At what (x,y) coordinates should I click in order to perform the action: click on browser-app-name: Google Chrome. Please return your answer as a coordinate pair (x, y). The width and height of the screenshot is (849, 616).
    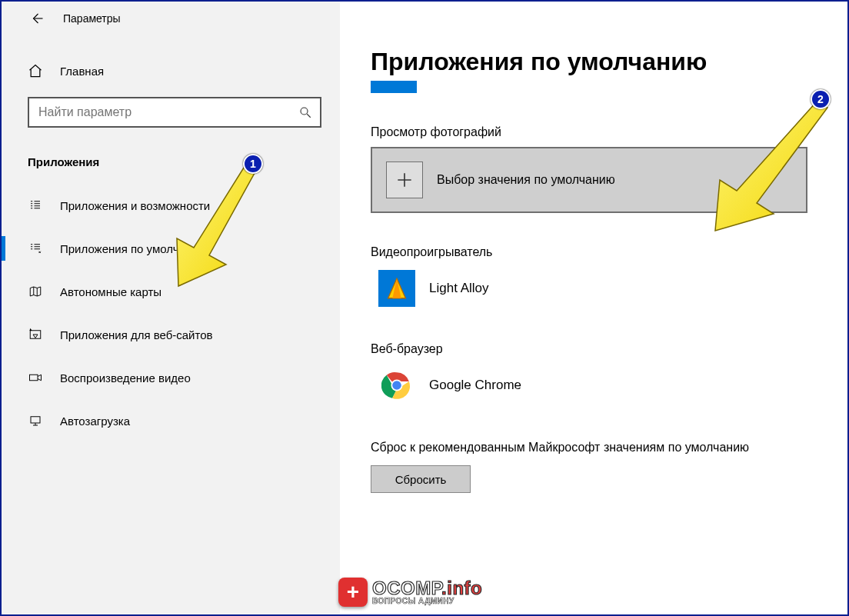
    Looking at the image, I should click on (475, 385).